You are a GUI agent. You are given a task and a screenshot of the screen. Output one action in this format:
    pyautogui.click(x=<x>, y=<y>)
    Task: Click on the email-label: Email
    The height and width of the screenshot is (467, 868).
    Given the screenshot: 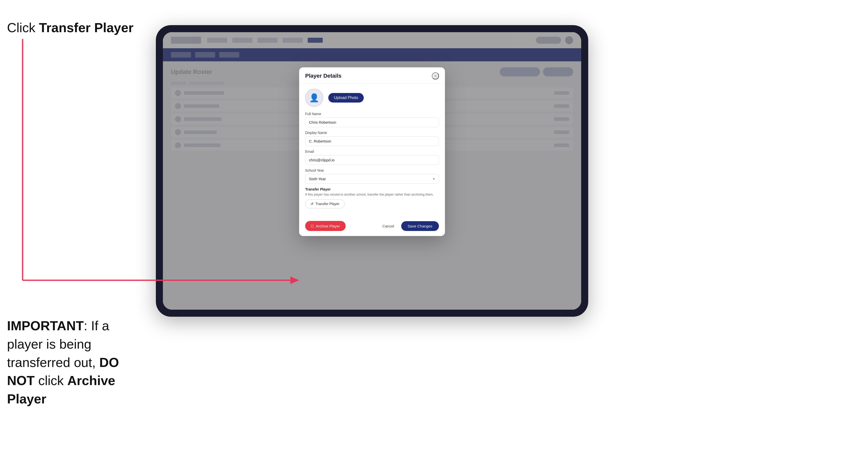 What is the action you would take?
    pyautogui.click(x=372, y=152)
    